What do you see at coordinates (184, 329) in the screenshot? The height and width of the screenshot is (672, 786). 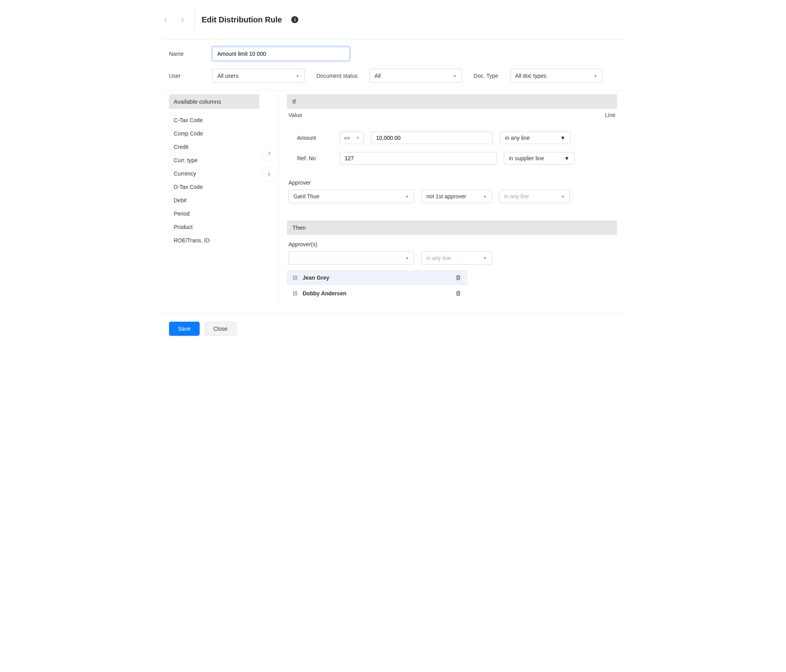 I see `save-button: Save` at bounding box center [184, 329].